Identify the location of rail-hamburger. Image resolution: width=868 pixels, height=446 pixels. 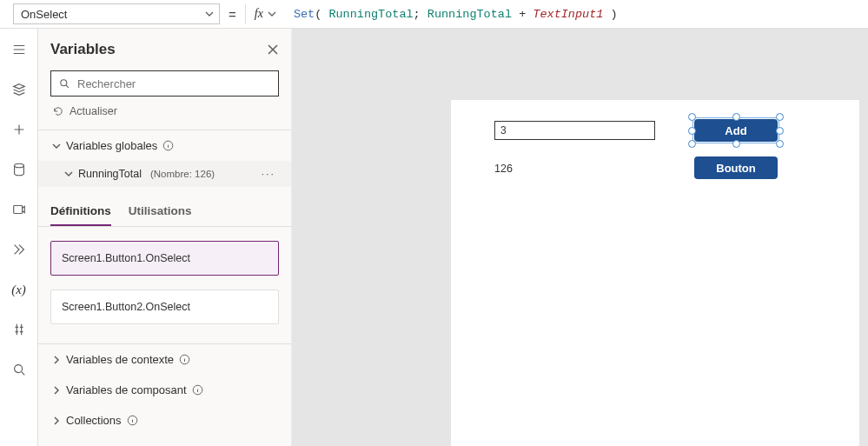
(19, 50).